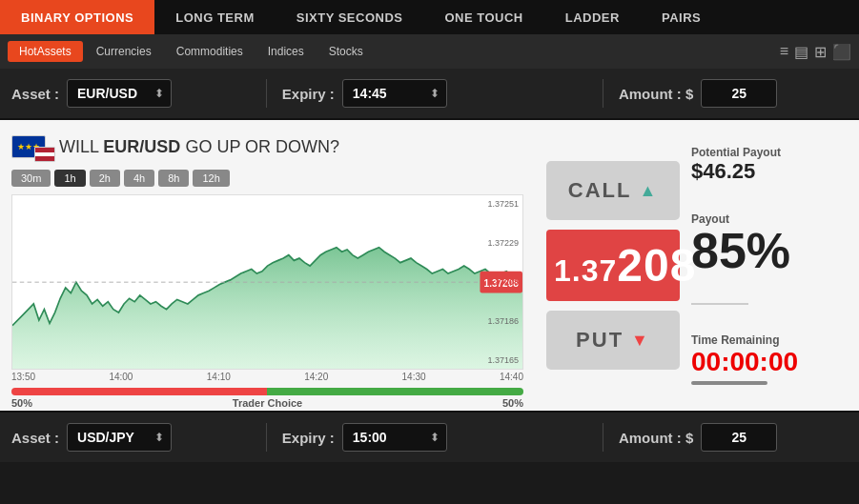 This screenshot has width=859, height=504. Describe the element at coordinates (350, 17) in the screenshot. I see `nav-item-sixty-seconds: SIXTY SECONDS` at that location.